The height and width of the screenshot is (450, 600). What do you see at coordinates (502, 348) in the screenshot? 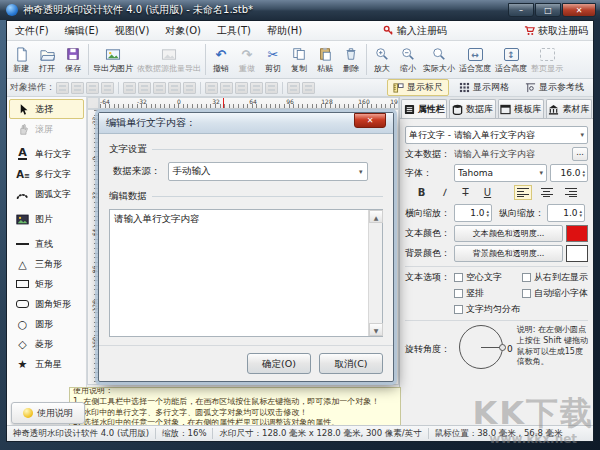
I see `dial-handle` at bounding box center [502, 348].